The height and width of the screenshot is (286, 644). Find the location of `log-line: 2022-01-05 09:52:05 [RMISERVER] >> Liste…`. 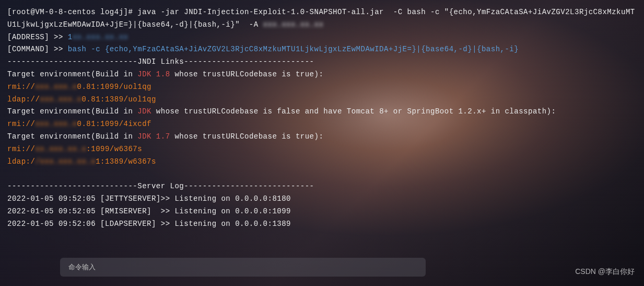

log-line: 2022-01-05 09:52:05 [RMISERVER] >> Liste… is located at coordinates (322, 212).